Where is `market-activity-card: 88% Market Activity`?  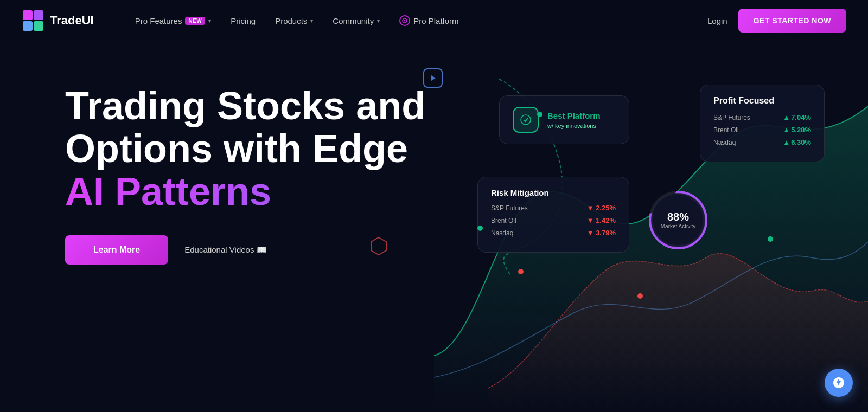
market-activity-card: 88% Market Activity is located at coordinates (678, 220).